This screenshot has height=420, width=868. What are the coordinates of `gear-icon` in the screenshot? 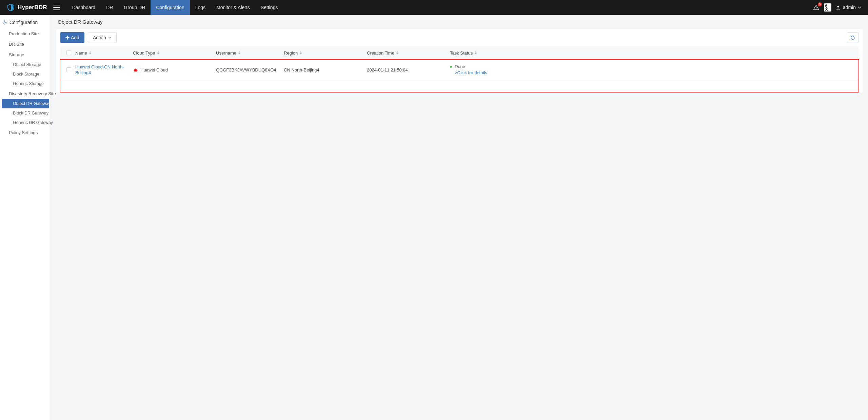 It's located at (5, 22).